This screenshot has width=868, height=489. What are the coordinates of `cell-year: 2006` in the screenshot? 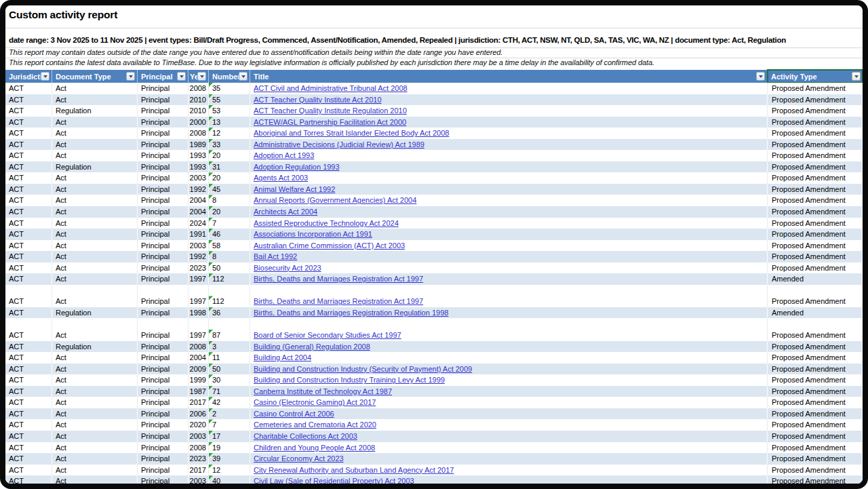 It's located at (199, 414).